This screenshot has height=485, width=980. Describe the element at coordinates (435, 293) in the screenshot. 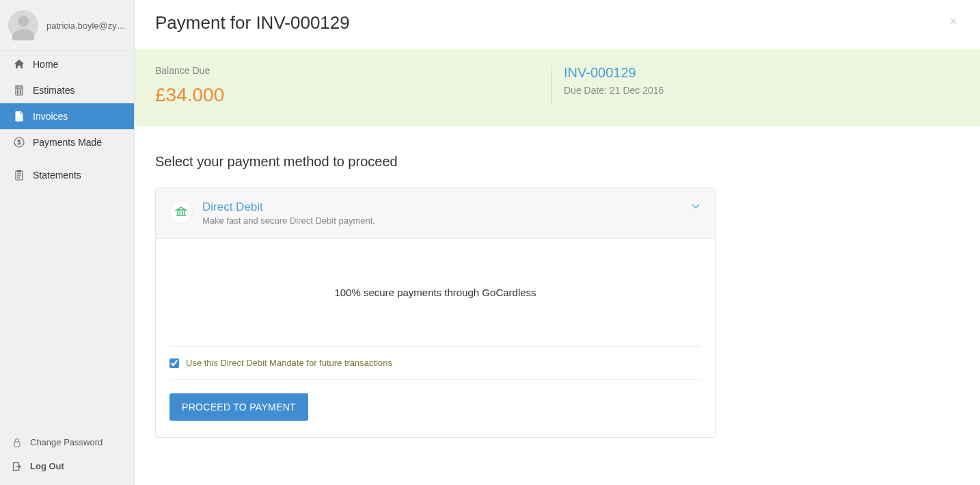

I see `secure-payment-text: 100% secure payments through GoCardless` at that location.